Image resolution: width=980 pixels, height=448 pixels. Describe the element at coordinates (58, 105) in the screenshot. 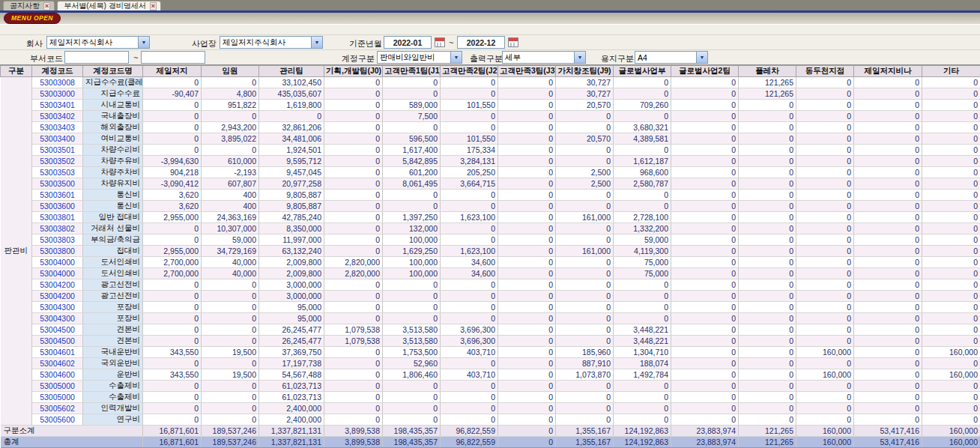

I see `account-code-cell: 53003401` at that location.